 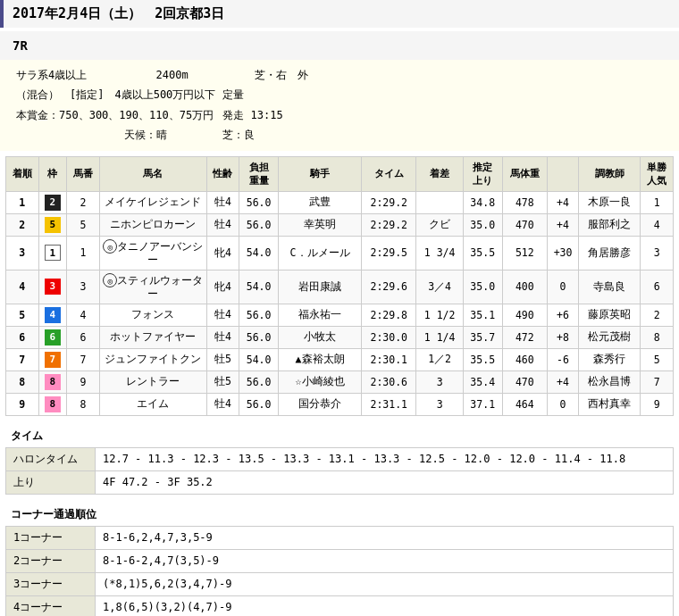 I want to click on waku-box: 2, so click(x=53, y=203).